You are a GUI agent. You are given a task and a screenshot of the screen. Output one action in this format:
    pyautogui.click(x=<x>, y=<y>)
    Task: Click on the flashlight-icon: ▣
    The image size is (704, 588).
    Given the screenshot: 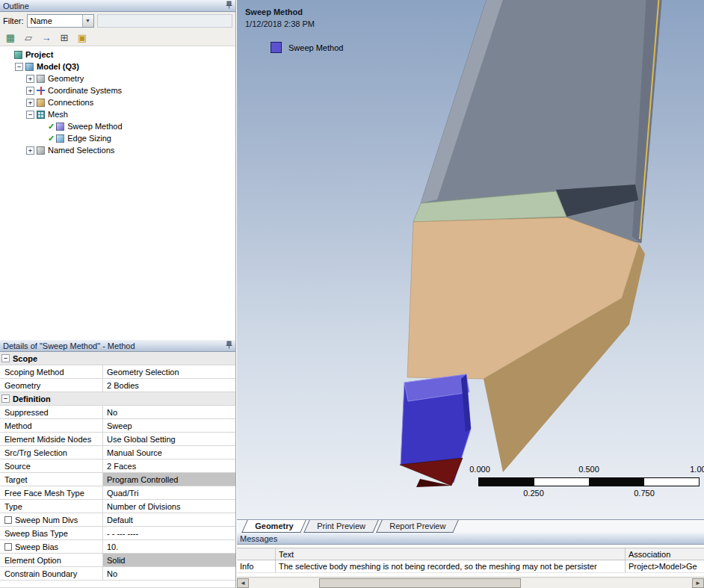 What is the action you would take?
    pyautogui.click(x=82, y=37)
    